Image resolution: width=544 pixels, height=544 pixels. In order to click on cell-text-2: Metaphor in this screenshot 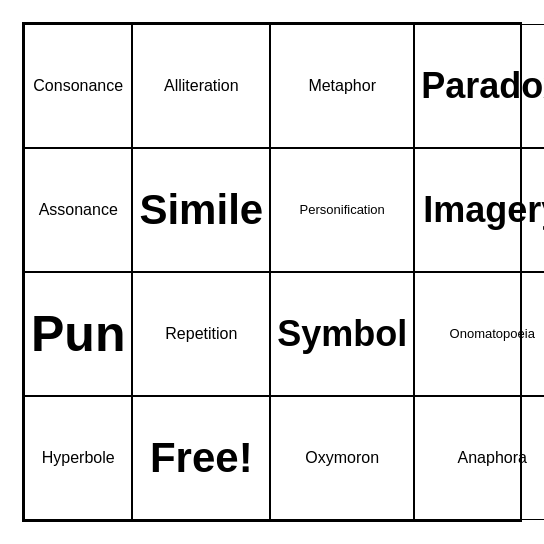, I will do `click(342, 86)`.